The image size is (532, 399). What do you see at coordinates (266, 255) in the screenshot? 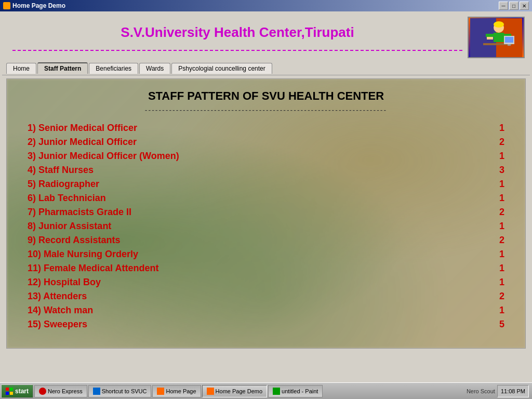
I see `staff-list-item: 10) Male Nursing Orderly1` at bounding box center [266, 255].